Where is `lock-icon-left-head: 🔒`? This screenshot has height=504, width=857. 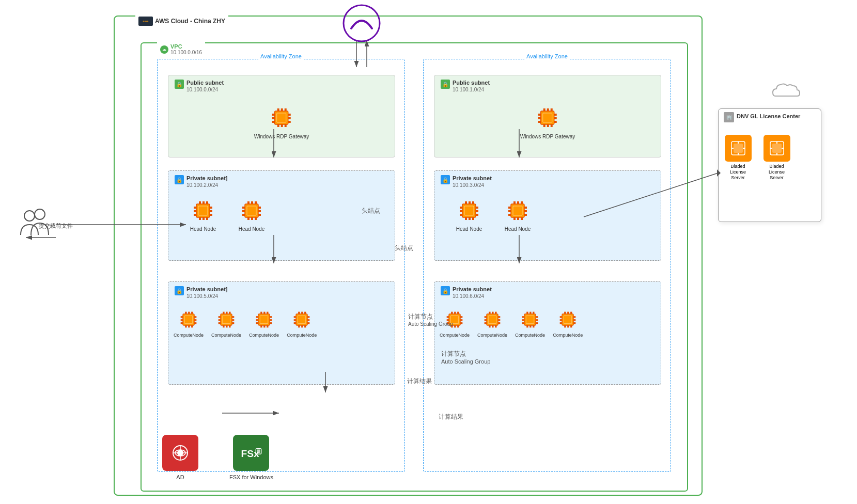
lock-icon-left-head: 🔒 is located at coordinates (179, 180).